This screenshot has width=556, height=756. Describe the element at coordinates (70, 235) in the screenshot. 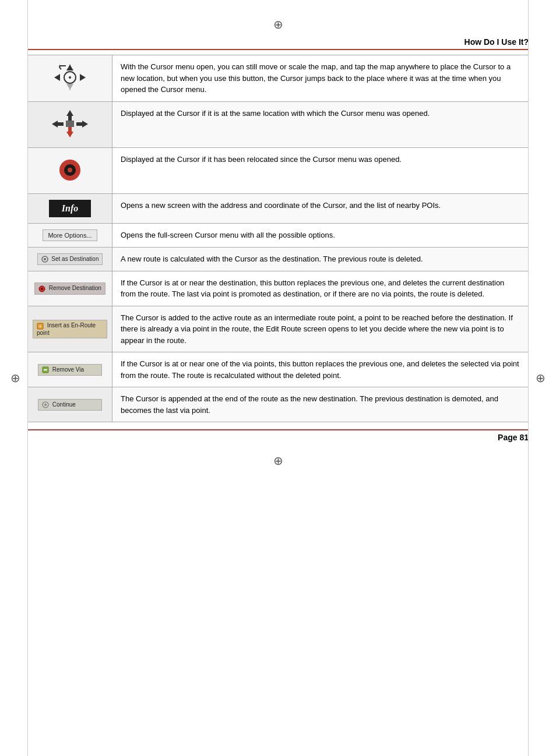

I see `icon-cell-more-options: More Options...` at that location.